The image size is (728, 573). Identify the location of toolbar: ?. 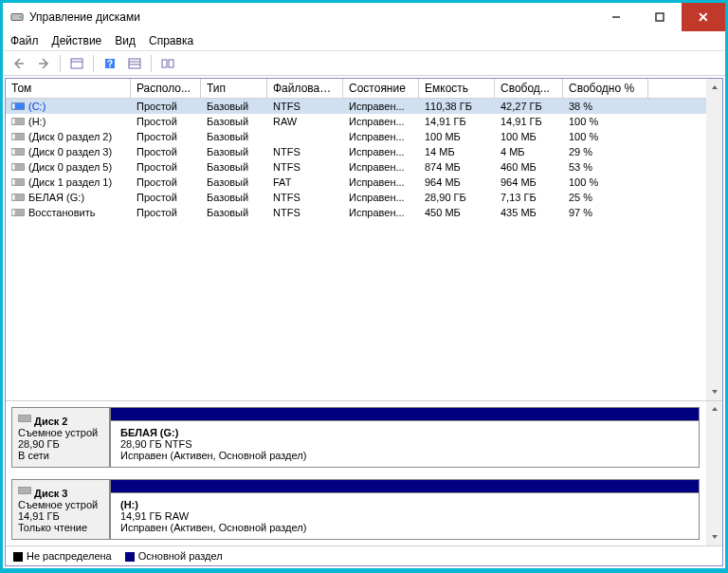
(364, 64).